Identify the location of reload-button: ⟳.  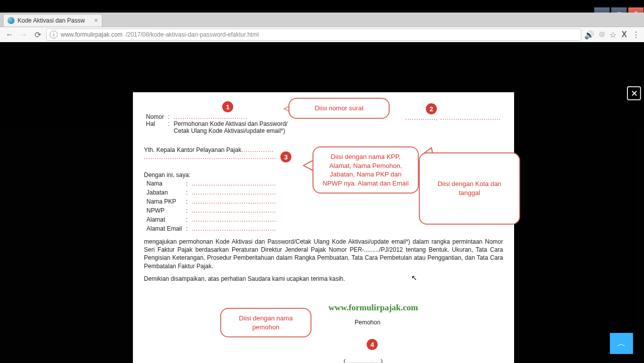
(38, 35).